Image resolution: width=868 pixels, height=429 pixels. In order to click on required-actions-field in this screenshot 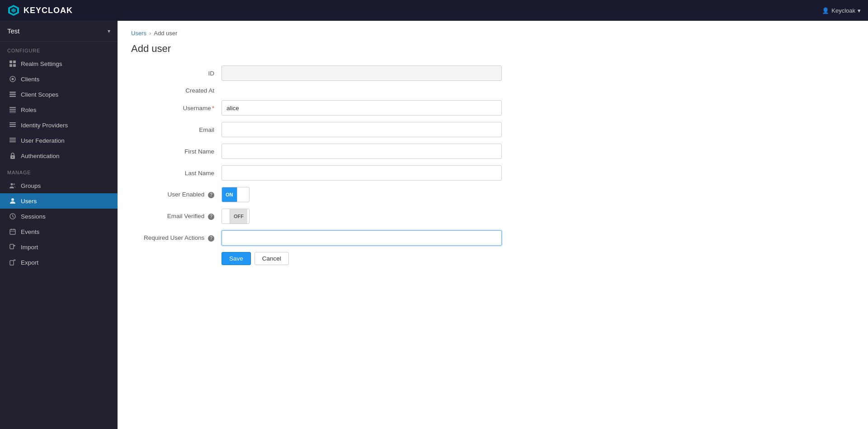, I will do `click(362, 238)`.